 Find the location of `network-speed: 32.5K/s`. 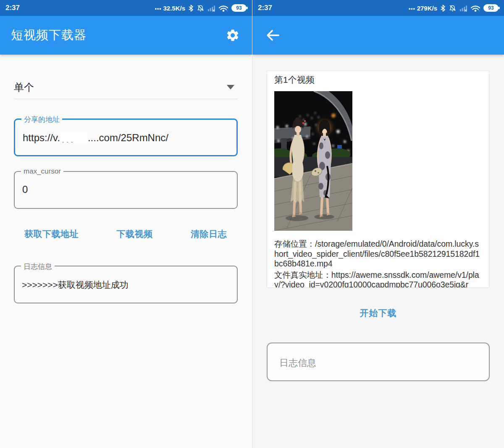

network-speed: 32.5K/s is located at coordinates (174, 8).